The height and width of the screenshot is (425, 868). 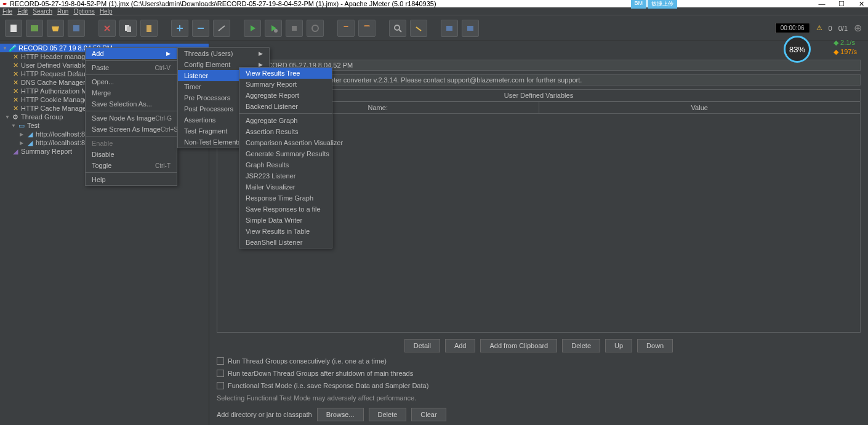 What do you see at coordinates (131, 154) in the screenshot?
I see `ctx-disable: Disable` at bounding box center [131, 154].